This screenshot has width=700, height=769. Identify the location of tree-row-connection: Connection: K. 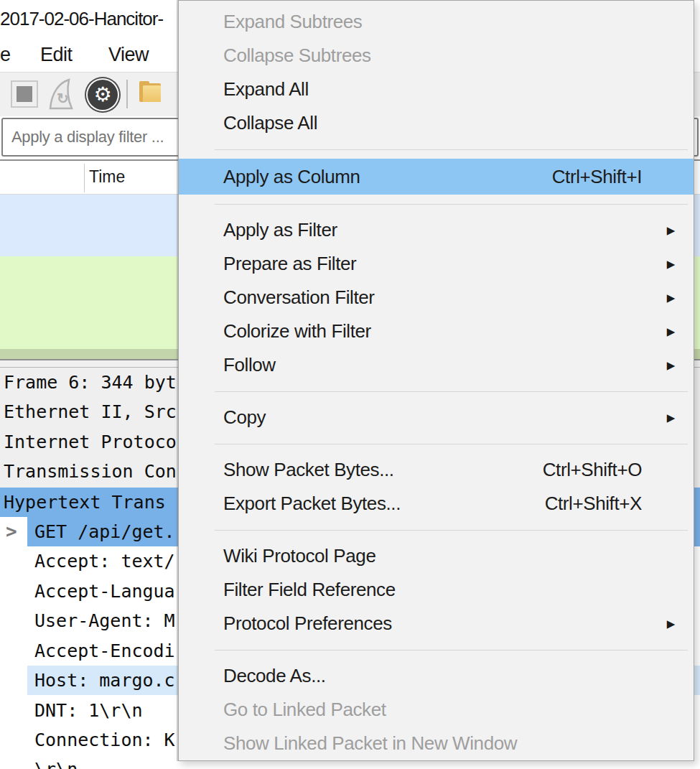
(105, 740).